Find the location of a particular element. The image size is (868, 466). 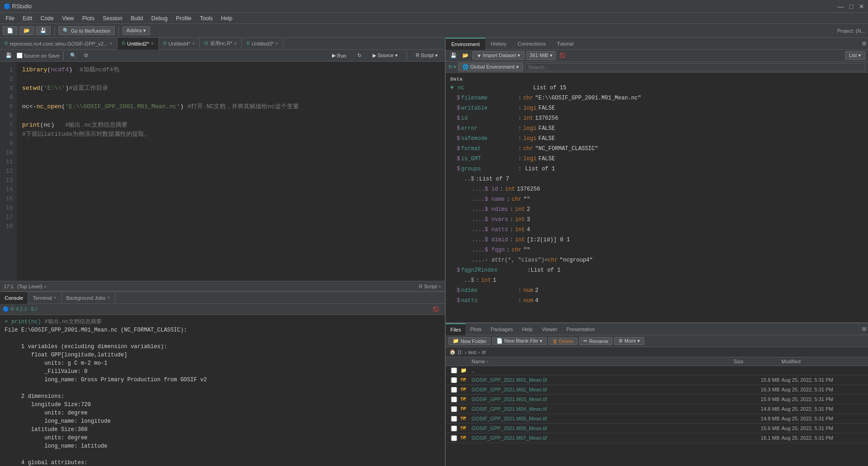

load-env-button: 📂 is located at coordinates (466, 55).